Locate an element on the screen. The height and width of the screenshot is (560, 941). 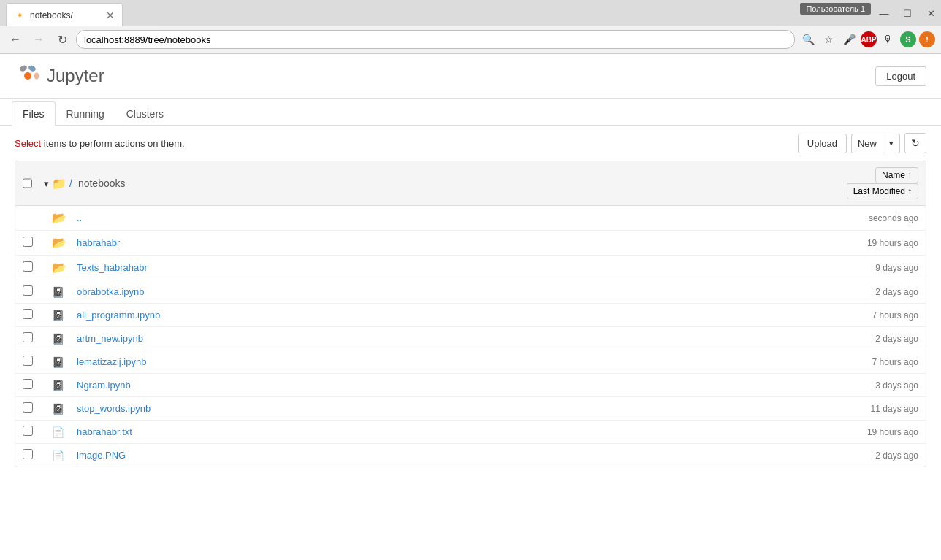
all-programm-checkbox is located at coordinates (28, 314).